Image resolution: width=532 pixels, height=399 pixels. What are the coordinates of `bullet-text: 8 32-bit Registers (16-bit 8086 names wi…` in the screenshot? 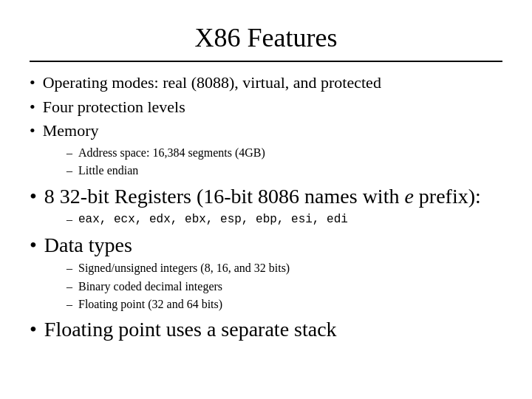 It's located at (263, 197).